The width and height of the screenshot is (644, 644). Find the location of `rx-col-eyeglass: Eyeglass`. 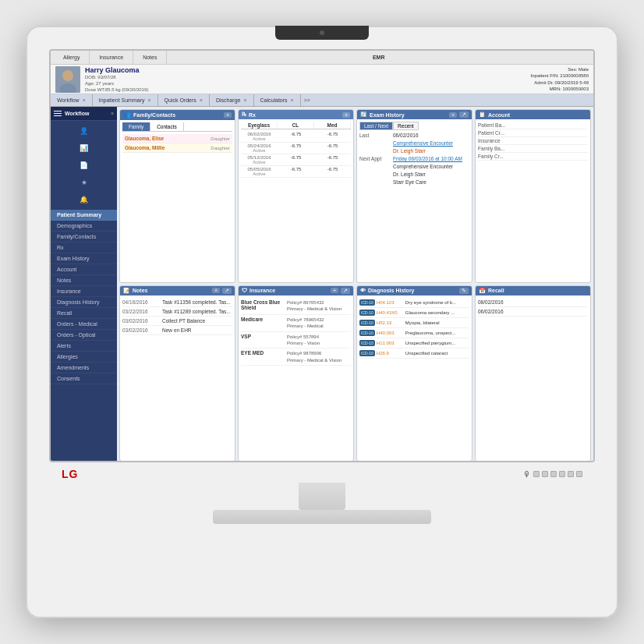

rx-col-eyeglass: Eyeglass is located at coordinates (259, 125).